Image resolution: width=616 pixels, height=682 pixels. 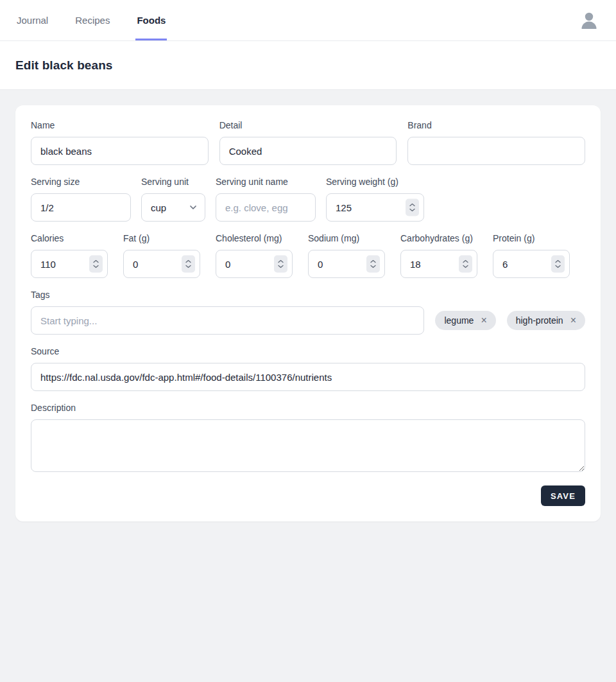 I want to click on detail-input, so click(x=308, y=151).